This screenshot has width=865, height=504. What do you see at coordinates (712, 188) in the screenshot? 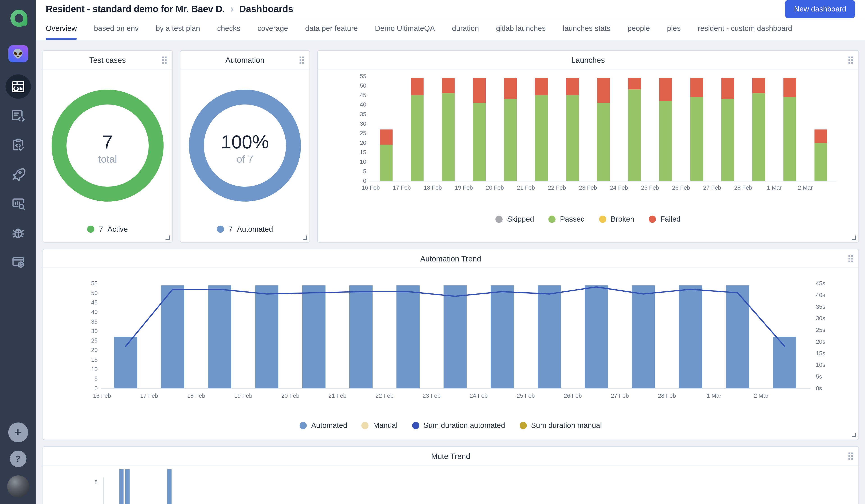
I see `svg-text: 27 Feb` at bounding box center [712, 188].